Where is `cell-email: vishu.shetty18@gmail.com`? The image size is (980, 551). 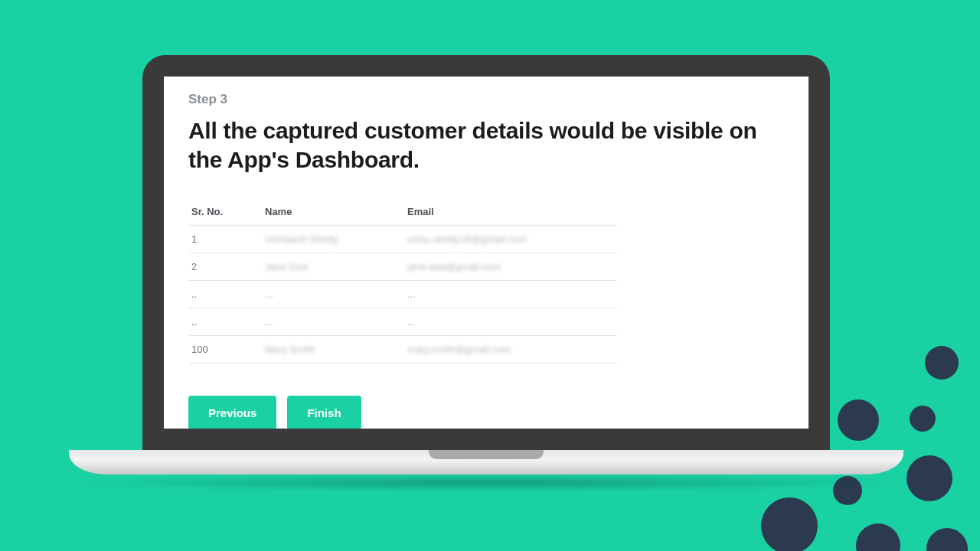
cell-email: vishu.shetty18@gmail.com is located at coordinates (511, 240).